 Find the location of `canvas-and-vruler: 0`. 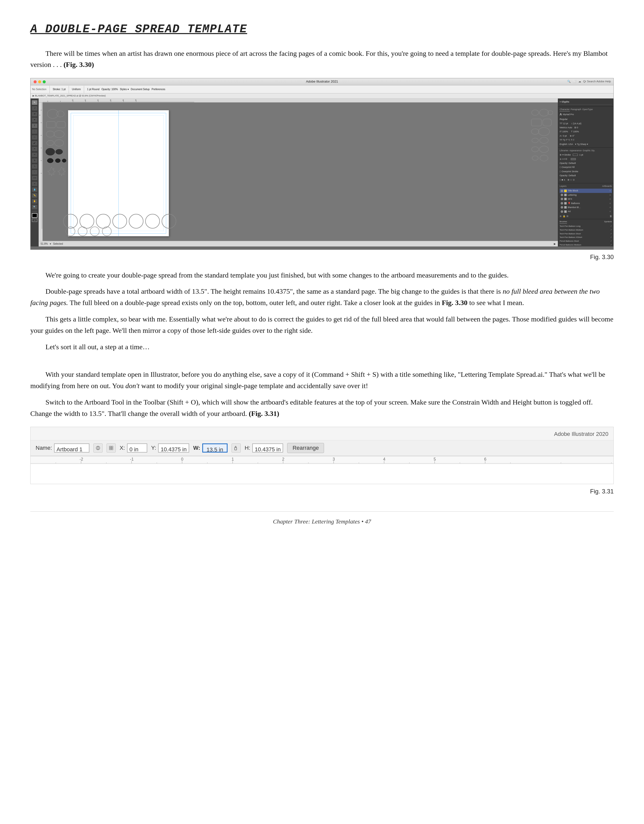

canvas-and-vruler: 0 is located at coordinates (298, 174).